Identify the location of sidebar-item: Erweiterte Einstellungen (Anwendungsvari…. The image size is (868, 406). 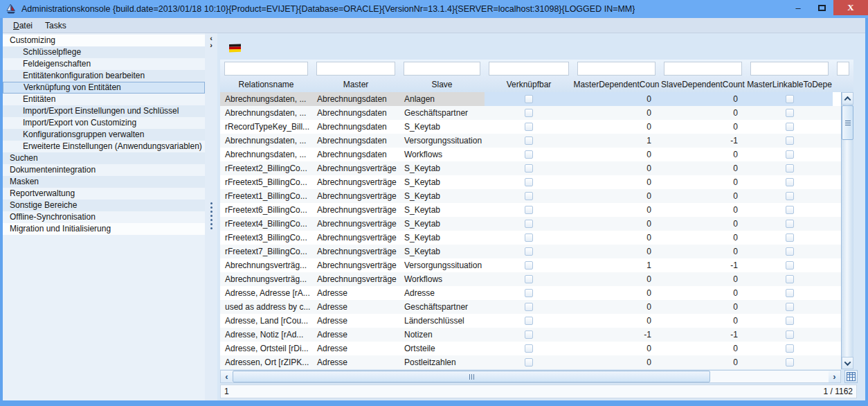
(104, 147).